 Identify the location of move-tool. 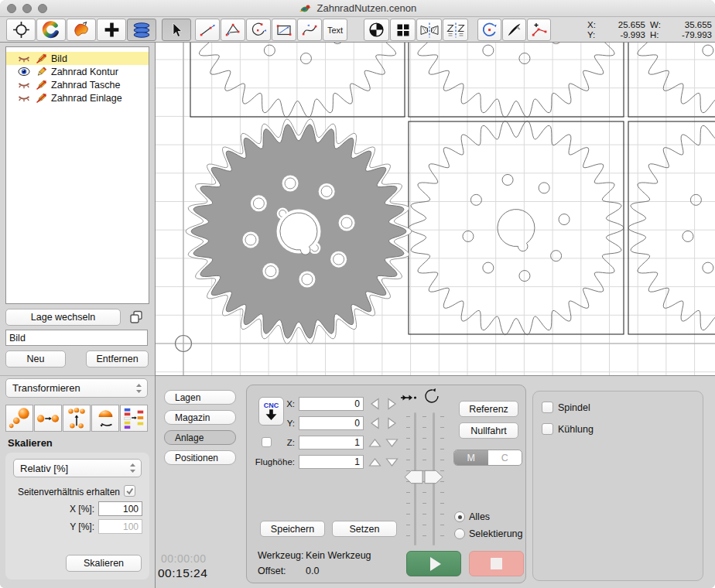
(111, 29).